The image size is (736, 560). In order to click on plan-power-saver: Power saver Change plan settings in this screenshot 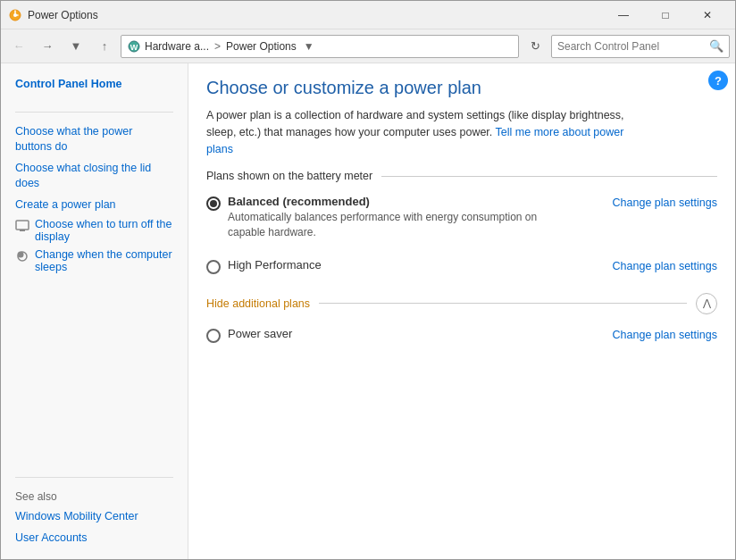, I will do `click(462, 336)`.